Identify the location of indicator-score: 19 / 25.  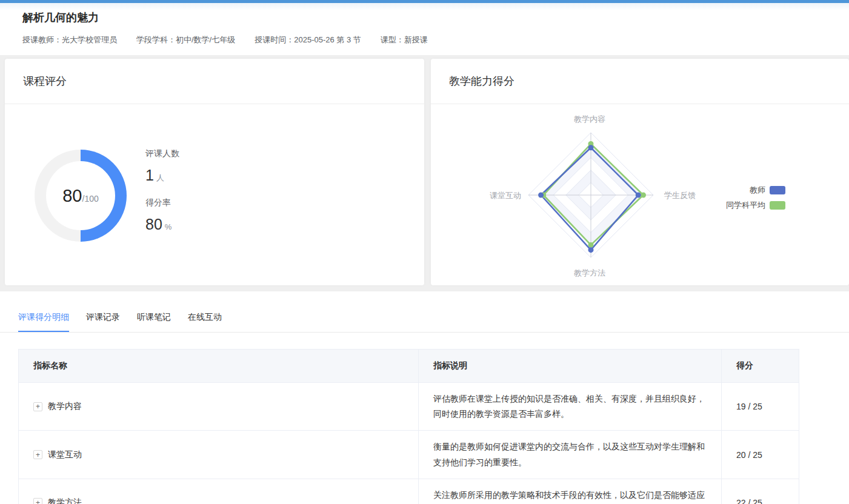
(761, 407).